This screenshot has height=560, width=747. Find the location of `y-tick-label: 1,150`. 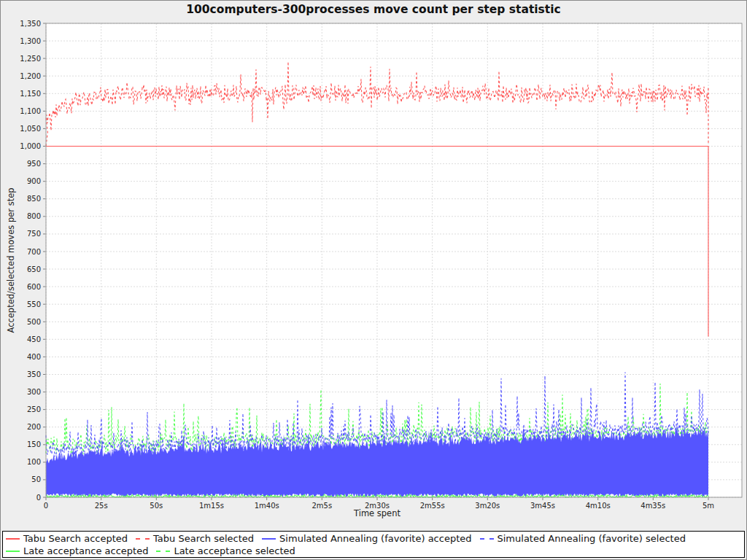

y-tick-label: 1,150 is located at coordinates (31, 93).